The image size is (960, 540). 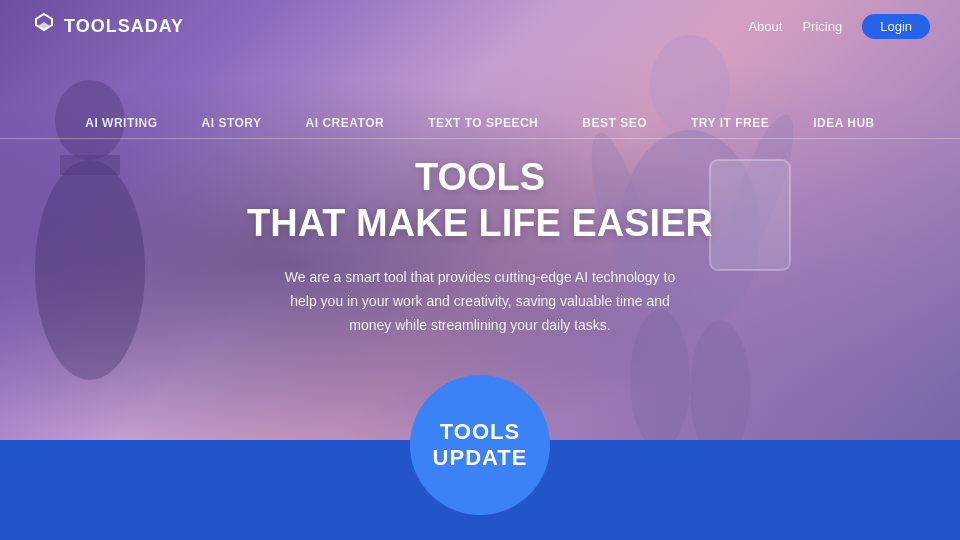 I want to click on tab-text-to-speech: TEXT TO SPEECH, so click(x=483, y=123).